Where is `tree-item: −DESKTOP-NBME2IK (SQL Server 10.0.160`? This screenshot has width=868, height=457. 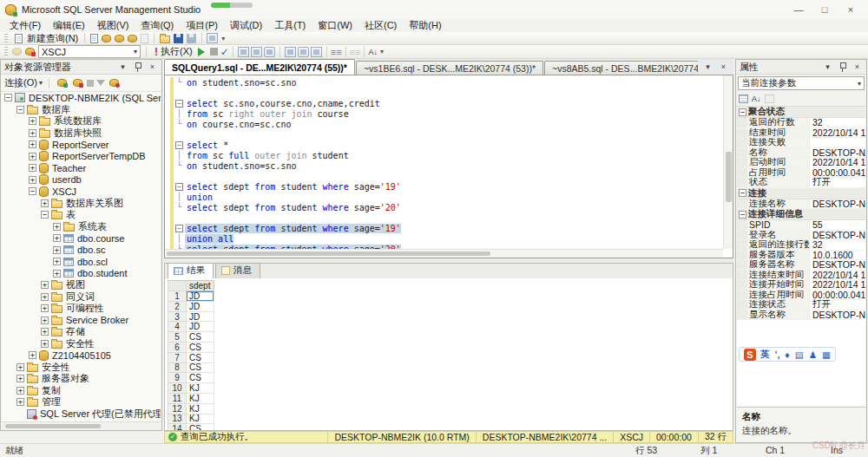 tree-item: −DESKTOP-NBME2IK (SQL Server 10.0.160 is located at coordinates (82, 98).